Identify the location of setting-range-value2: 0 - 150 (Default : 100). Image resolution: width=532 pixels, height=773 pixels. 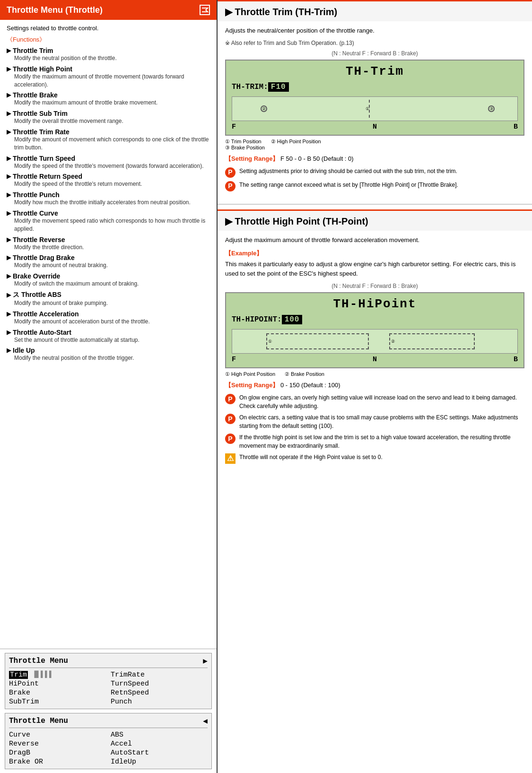
(310, 385).